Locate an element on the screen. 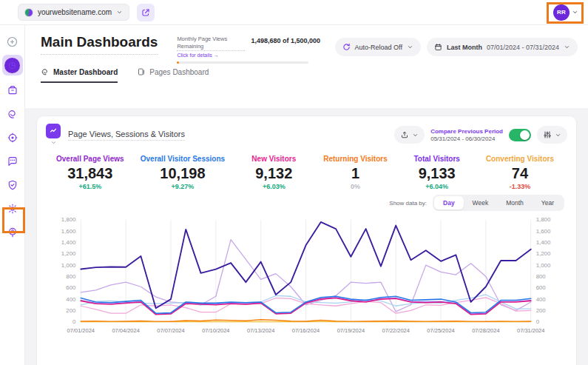 The height and width of the screenshot is (365, 588). chat-icon is located at coordinates (13, 161).